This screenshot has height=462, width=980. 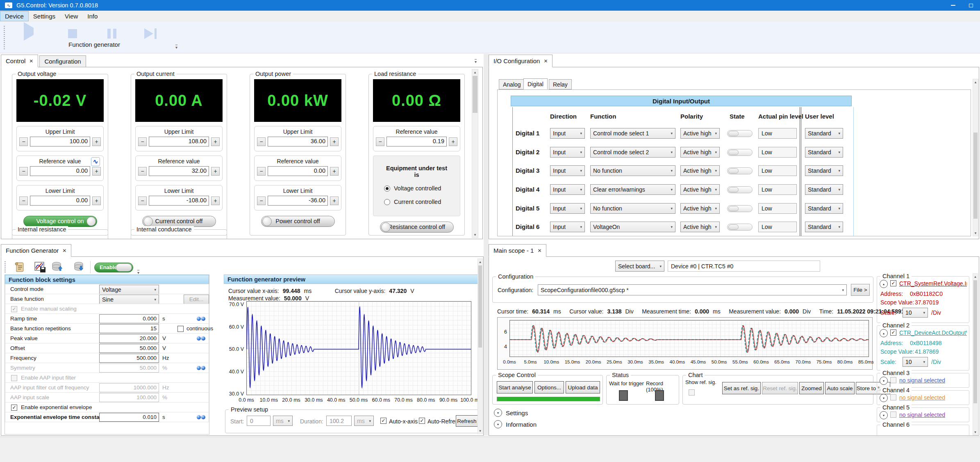 What do you see at coordinates (480, 346) in the screenshot?
I see `fg-scrollbar: ▴ ▾` at bounding box center [480, 346].